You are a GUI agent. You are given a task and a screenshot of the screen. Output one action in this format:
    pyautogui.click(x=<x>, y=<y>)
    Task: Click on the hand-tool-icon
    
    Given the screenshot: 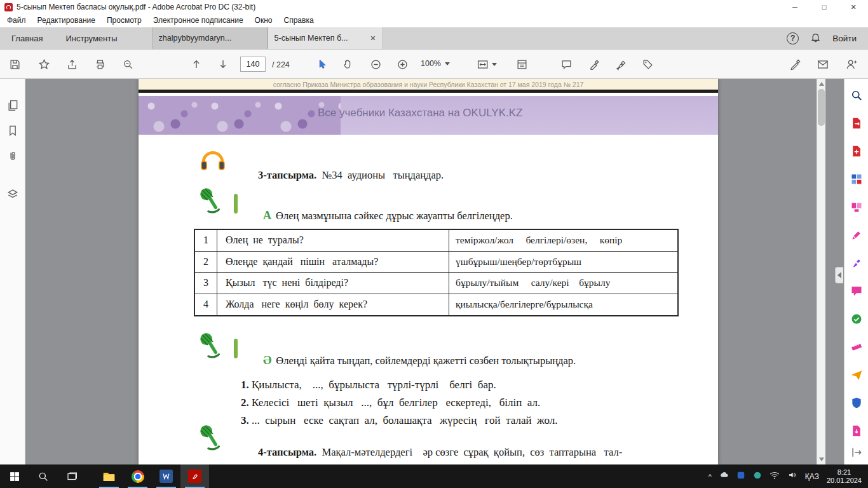 What is the action you would take?
    pyautogui.click(x=348, y=64)
    